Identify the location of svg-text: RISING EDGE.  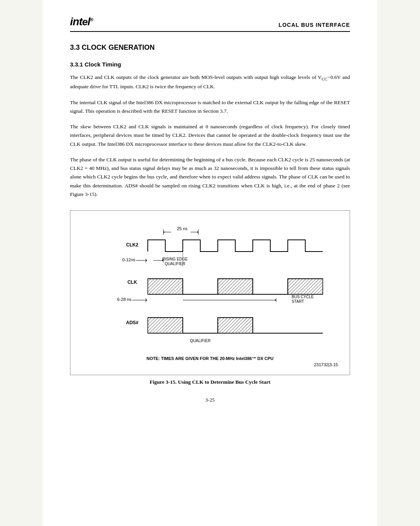
(175, 259).